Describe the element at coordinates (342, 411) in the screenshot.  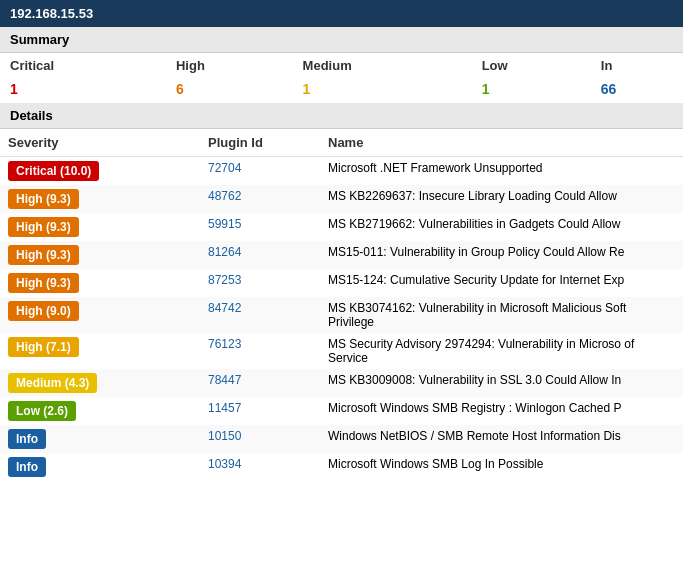
I see `table-row: Low (2.6)11457Microsoft Windows SMB Regi…` at that location.